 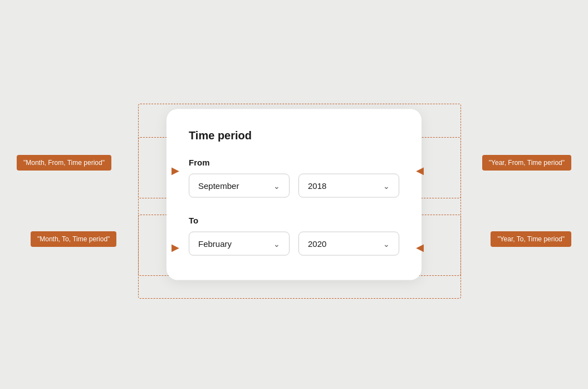 What do you see at coordinates (64, 163) in the screenshot?
I see `annotation-month-from: "Month, From, Time period"` at bounding box center [64, 163].